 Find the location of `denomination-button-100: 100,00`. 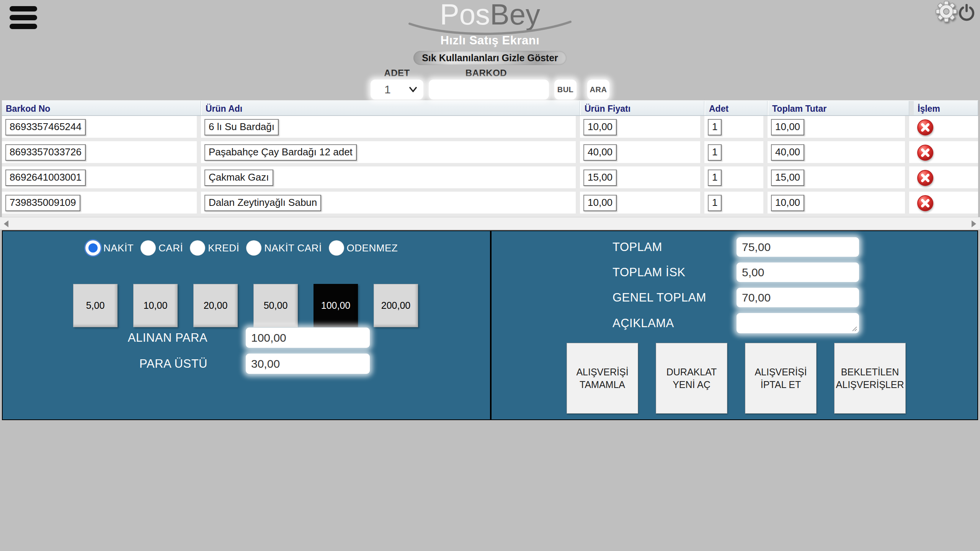

denomination-button-100: 100,00 is located at coordinates (336, 305).